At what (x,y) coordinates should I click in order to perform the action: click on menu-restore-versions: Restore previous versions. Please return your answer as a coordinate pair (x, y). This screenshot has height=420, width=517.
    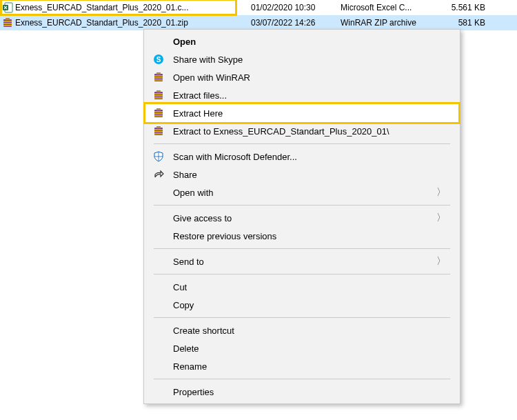
    Looking at the image, I should click on (302, 236).